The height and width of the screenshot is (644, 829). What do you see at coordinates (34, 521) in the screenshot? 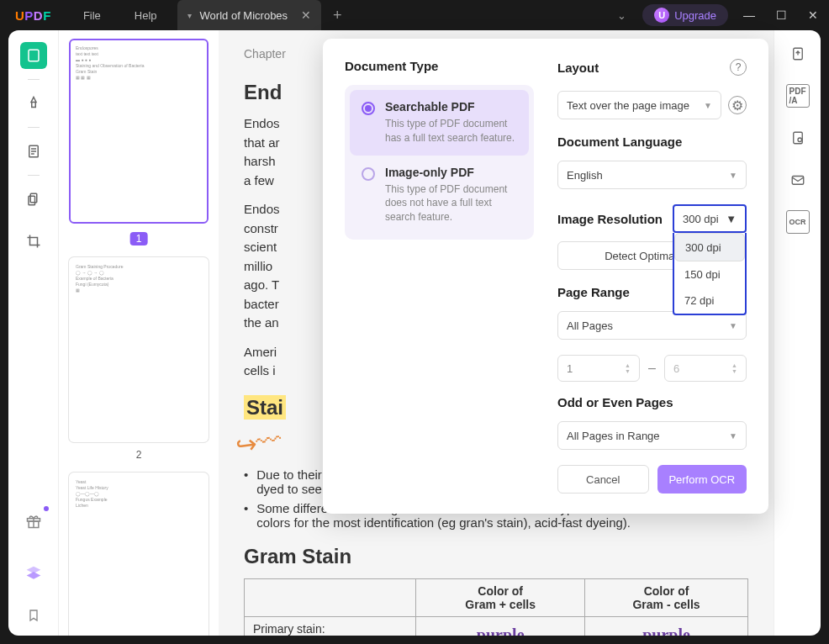
I see `gift-icon` at bounding box center [34, 521].